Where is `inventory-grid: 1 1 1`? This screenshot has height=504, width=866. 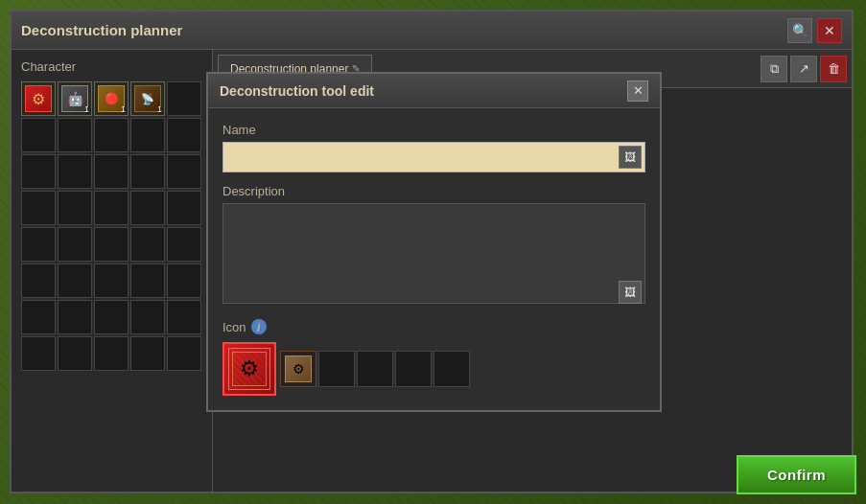 inventory-grid: 1 1 1 is located at coordinates (111, 226).